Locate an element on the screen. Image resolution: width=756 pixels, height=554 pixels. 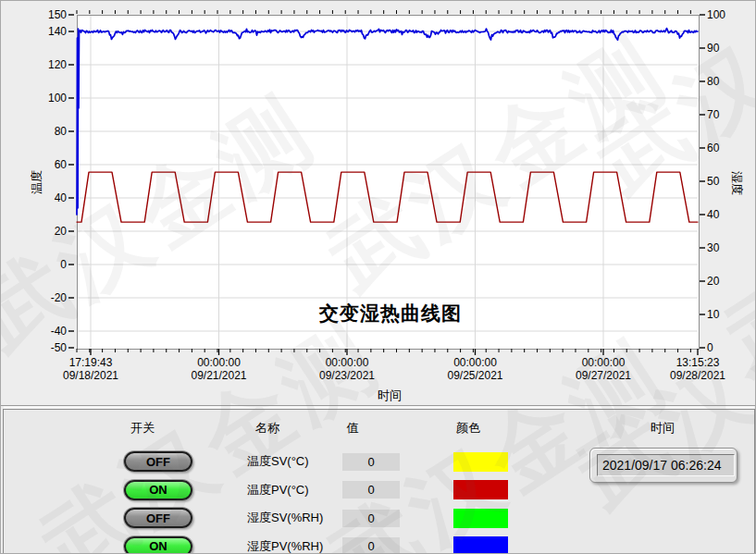
y-right-tick-label: 50 is located at coordinates (713, 181).